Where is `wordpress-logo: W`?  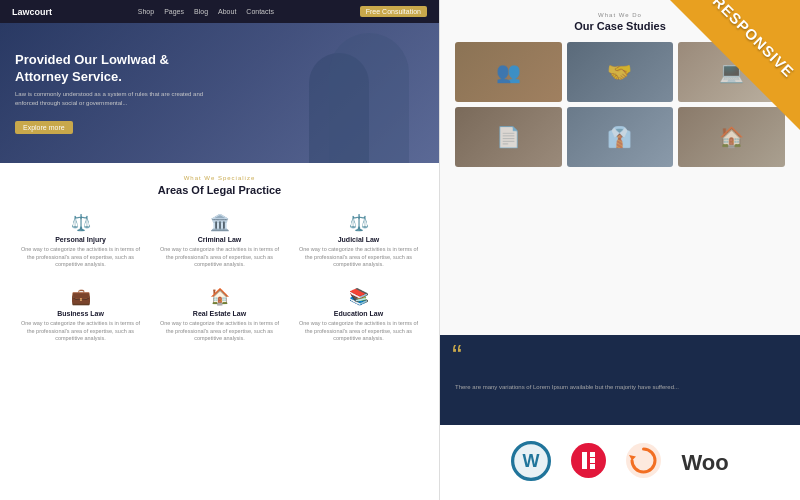 wordpress-logo: W is located at coordinates (531, 463).